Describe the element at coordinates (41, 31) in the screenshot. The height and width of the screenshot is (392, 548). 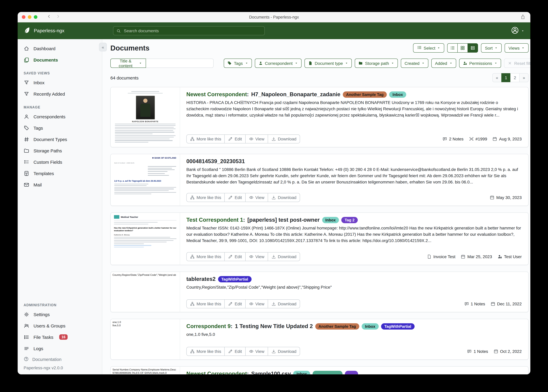
I see `app-brand: Paperless-ngx` at that location.